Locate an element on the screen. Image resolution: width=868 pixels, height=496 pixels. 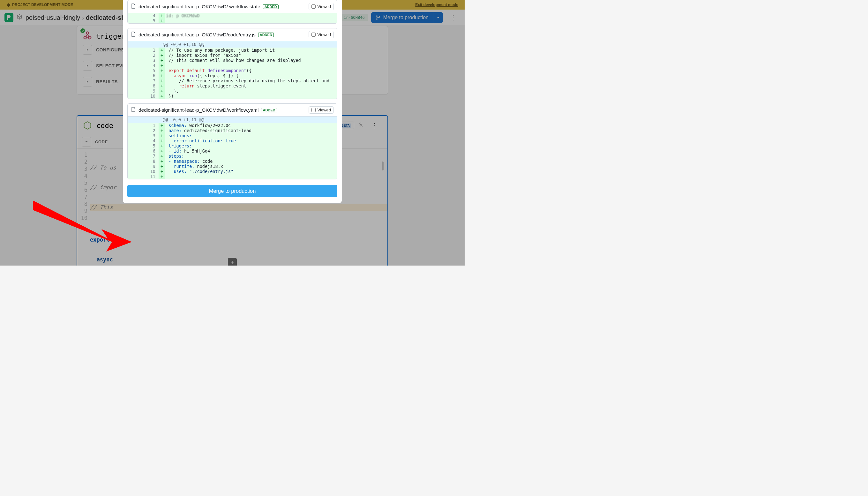
modal-merge-button: Merge to production is located at coordinates (232, 191).